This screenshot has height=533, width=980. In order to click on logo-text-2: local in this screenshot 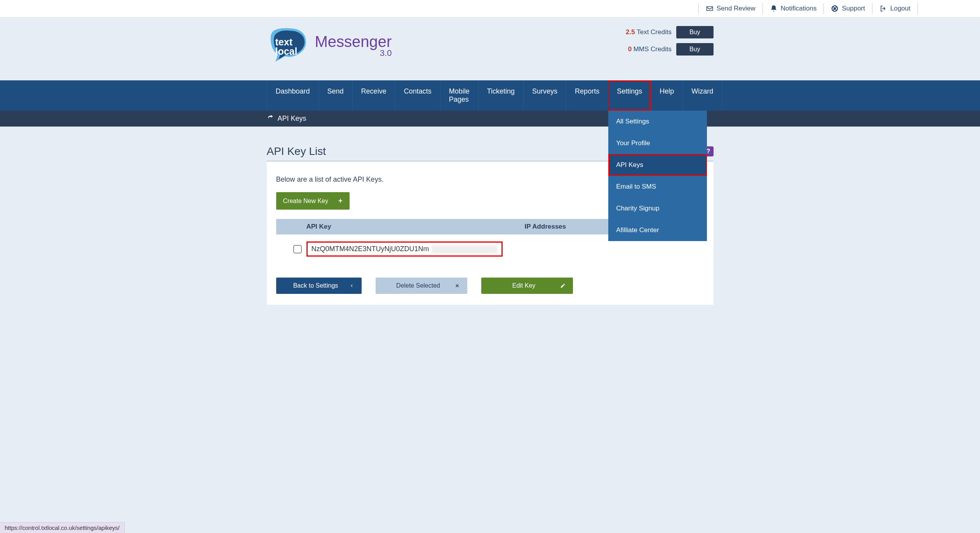, I will do `click(287, 51)`.